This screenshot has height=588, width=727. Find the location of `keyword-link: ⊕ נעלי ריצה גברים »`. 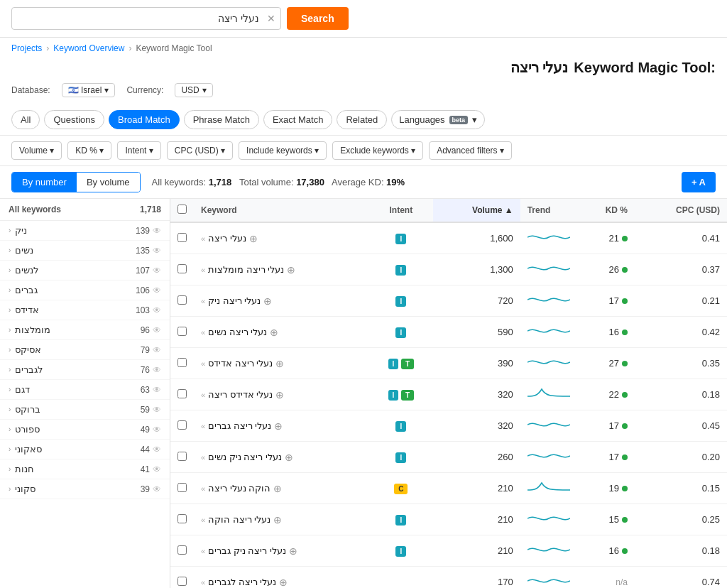

keyword-link: ⊕ נעלי ריצה גברים » is located at coordinates (281, 426).